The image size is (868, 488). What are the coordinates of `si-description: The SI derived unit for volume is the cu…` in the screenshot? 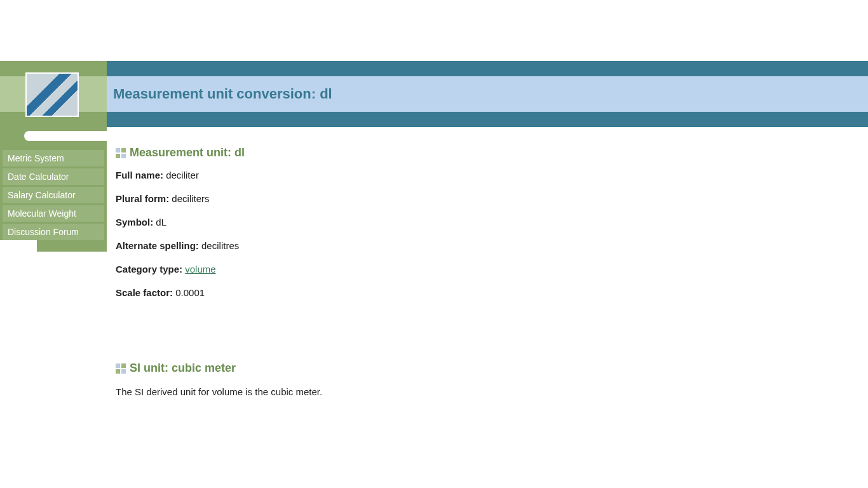 It's located at (485, 393).